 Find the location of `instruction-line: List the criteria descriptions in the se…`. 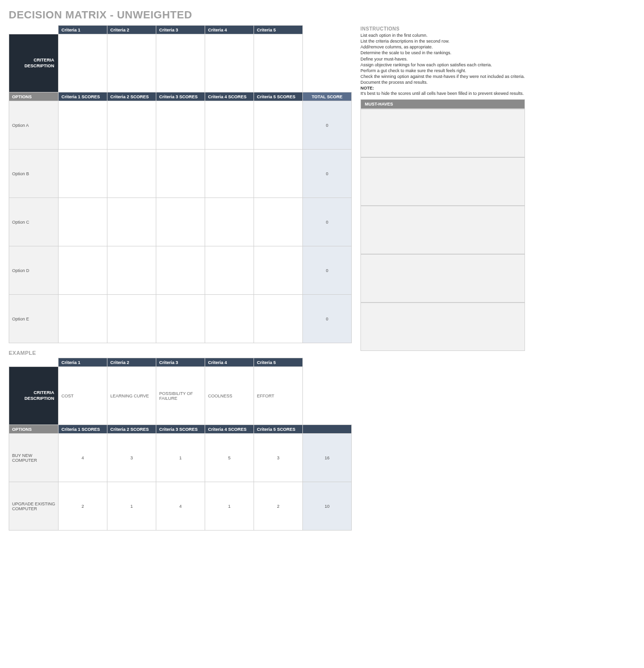

instruction-line: List the criteria descriptions in the se… is located at coordinates (443, 41).